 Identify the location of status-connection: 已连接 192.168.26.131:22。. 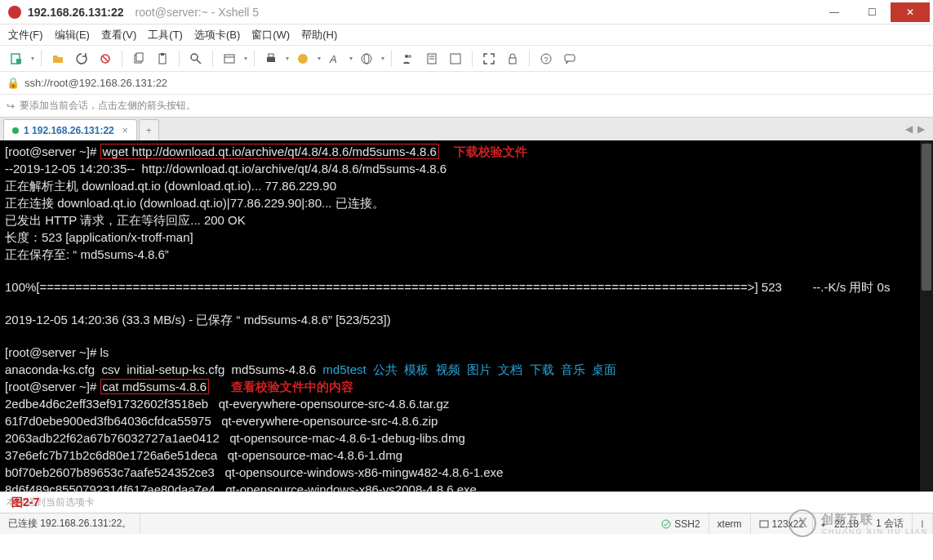
(70, 524).